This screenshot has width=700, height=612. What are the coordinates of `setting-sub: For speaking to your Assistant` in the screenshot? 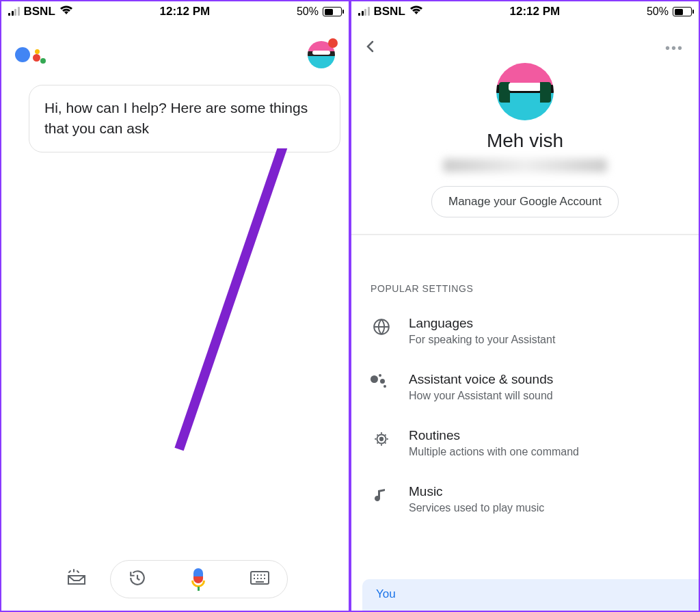 It's located at (482, 340).